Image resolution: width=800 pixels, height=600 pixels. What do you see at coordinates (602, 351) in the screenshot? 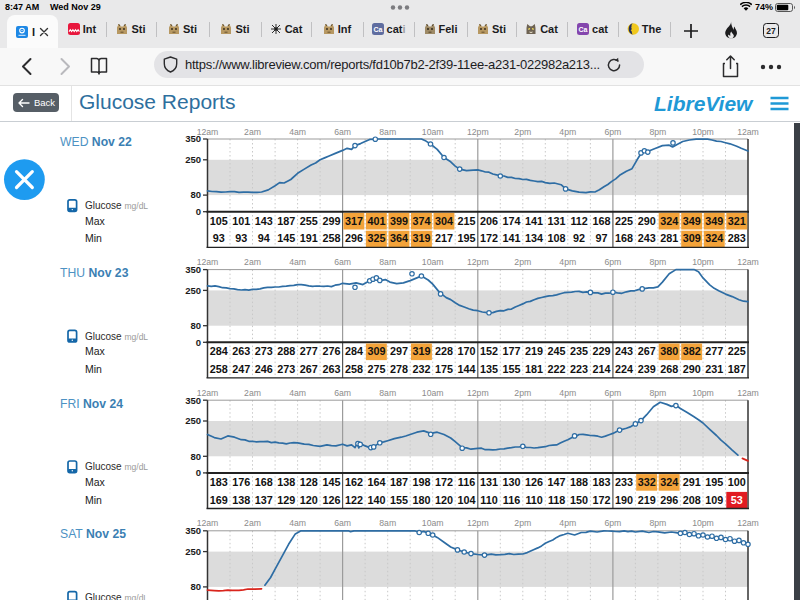
I see `svg-text: 229` at bounding box center [602, 351].